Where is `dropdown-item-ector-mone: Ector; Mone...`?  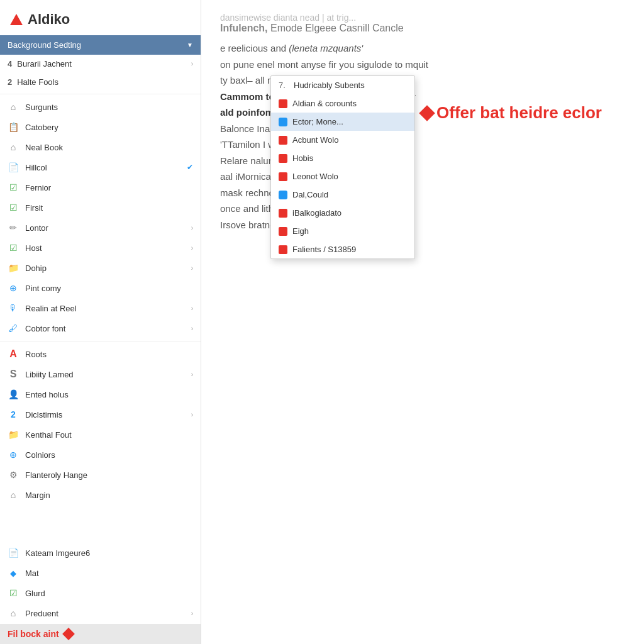 dropdown-item-ector-mone: Ector; Mone... is located at coordinates (343, 122).